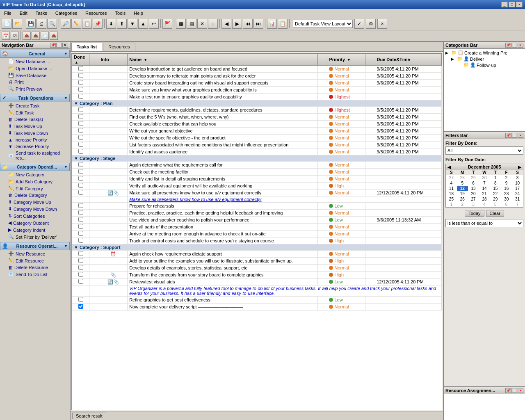  Describe the element at coordinates (17, 24) in the screenshot. I see `open-btn: 📂` at that location.